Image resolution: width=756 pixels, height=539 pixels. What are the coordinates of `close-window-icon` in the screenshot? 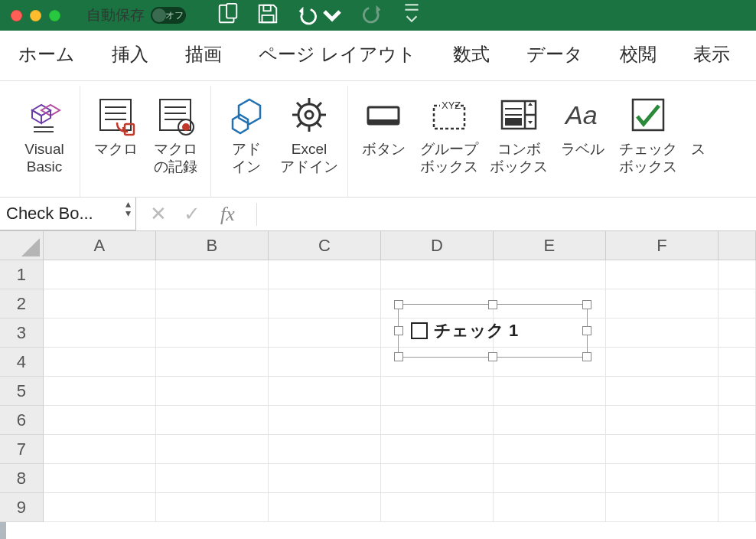 It's located at (17, 15).